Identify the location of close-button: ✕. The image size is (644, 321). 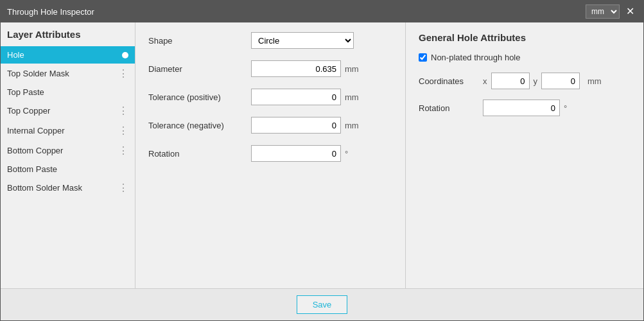
(631, 12).